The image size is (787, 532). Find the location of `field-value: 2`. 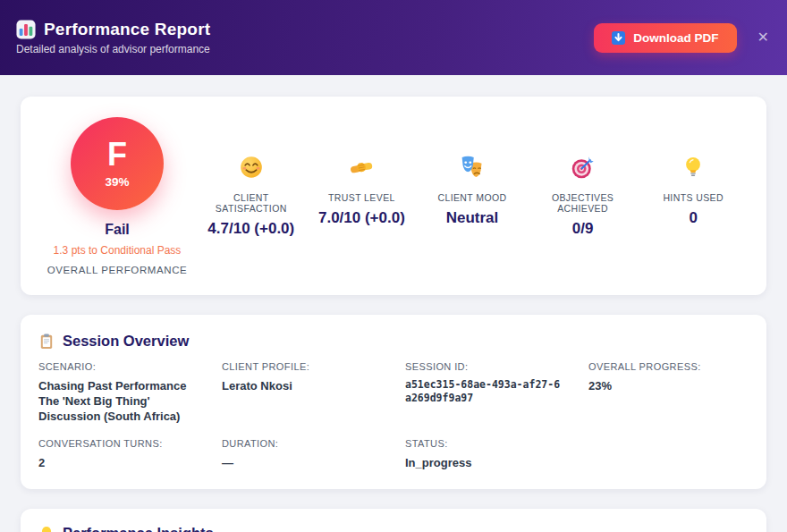

field-value: 2 is located at coordinates (118, 463).